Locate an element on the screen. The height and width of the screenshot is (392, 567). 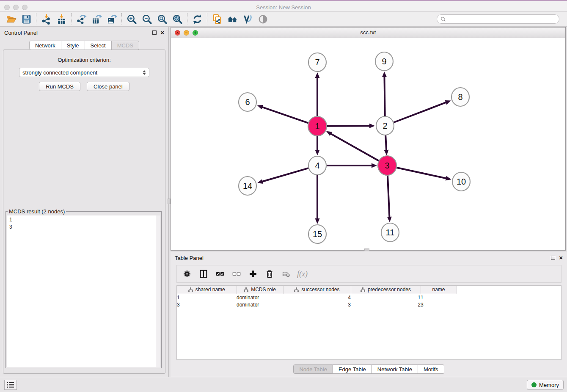
table-row: 3dominator323 is located at coordinates (369, 305).